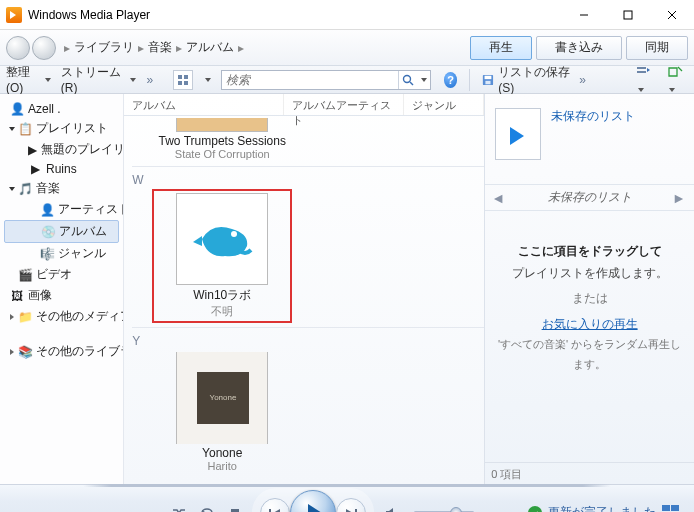 The width and height of the screenshot is (694, 512). I want to click on close-button, so click(672, 15).